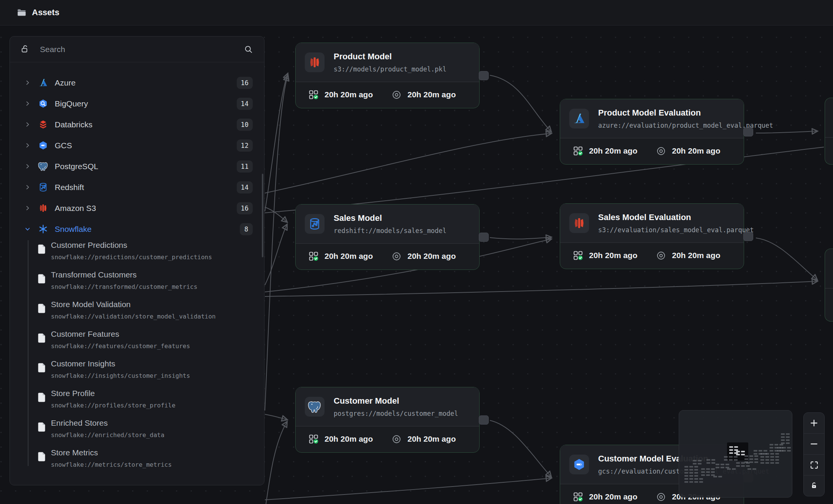 The width and height of the screenshot is (833, 504). Describe the element at coordinates (137, 49) in the screenshot. I see `search-input` at that location.